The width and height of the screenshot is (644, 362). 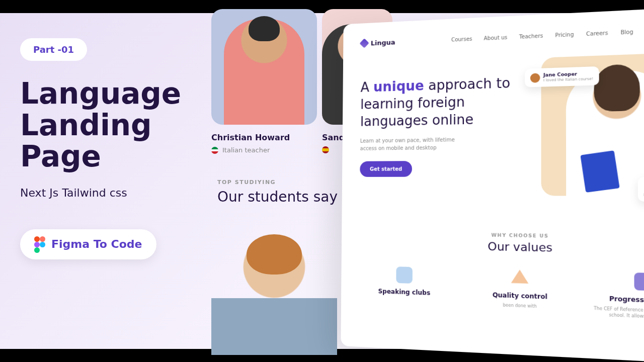 I want to click on values-section: WHY CHOOSE US Our values Speaking clubs …, so click(x=501, y=277).